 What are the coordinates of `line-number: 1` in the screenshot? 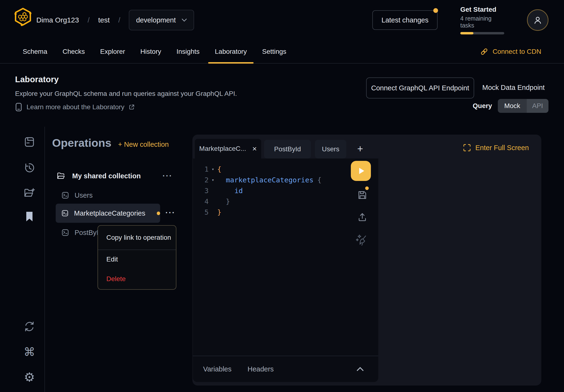 It's located at (201, 169).